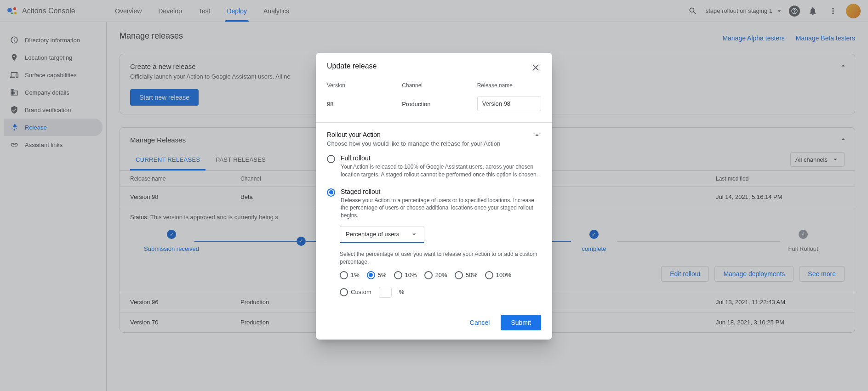 The image size is (868, 391). I want to click on rollout-section-title: Rollout your Action, so click(430, 135).